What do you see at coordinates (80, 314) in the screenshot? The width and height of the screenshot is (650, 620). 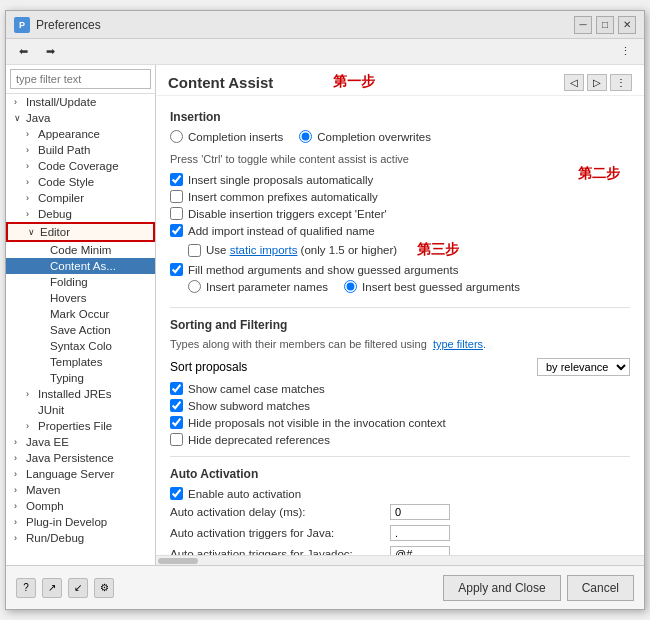 I see `sidebar-item-mark-occur: Mark Occur` at bounding box center [80, 314].